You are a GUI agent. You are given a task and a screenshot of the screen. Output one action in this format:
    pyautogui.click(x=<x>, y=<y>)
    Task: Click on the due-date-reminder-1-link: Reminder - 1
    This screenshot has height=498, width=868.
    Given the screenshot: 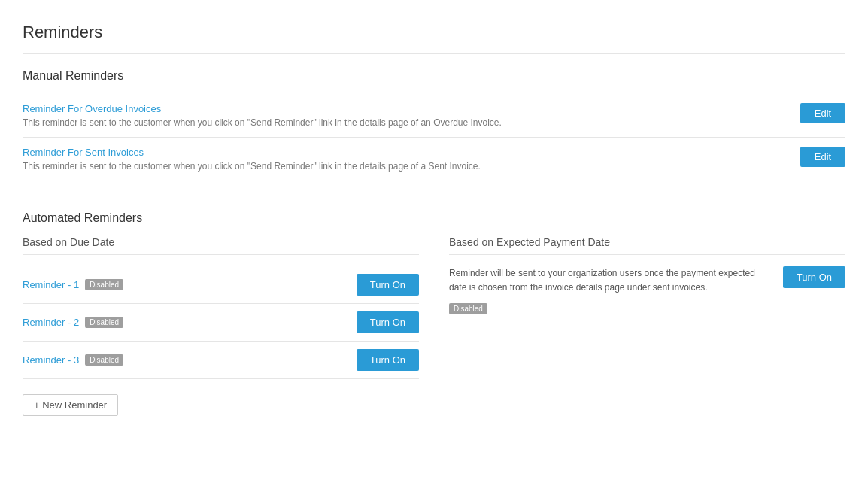 What is the action you would take?
    pyautogui.click(x=51, y=284)
    